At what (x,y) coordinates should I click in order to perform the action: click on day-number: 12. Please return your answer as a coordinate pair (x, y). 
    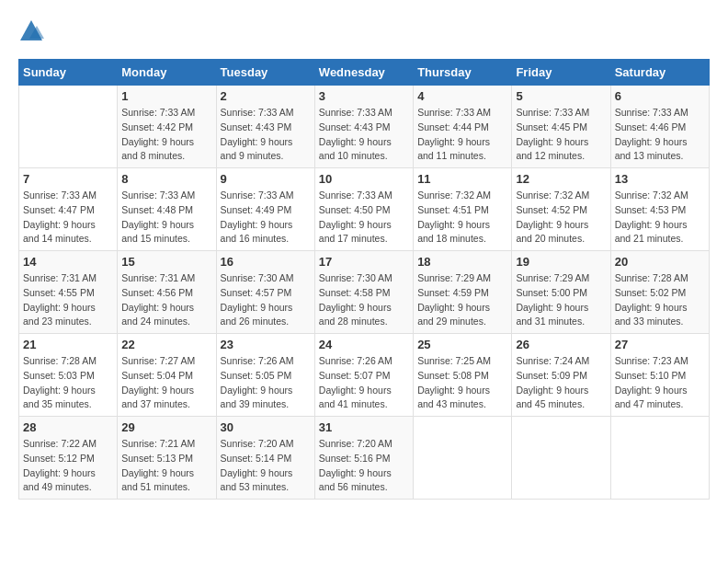
    Looking at the image, I should click on (561, 178).